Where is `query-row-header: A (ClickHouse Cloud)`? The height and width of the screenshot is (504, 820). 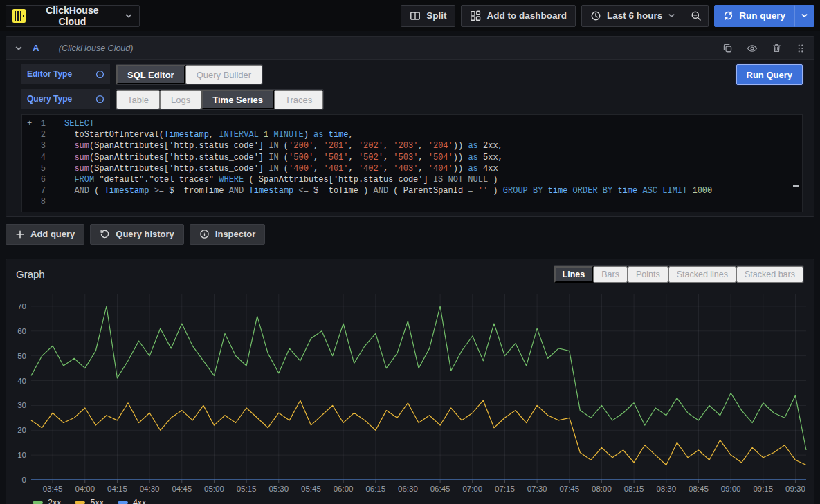
query-row-header: A (ClickHouse Cloud) is located at coordinates (410, 48).